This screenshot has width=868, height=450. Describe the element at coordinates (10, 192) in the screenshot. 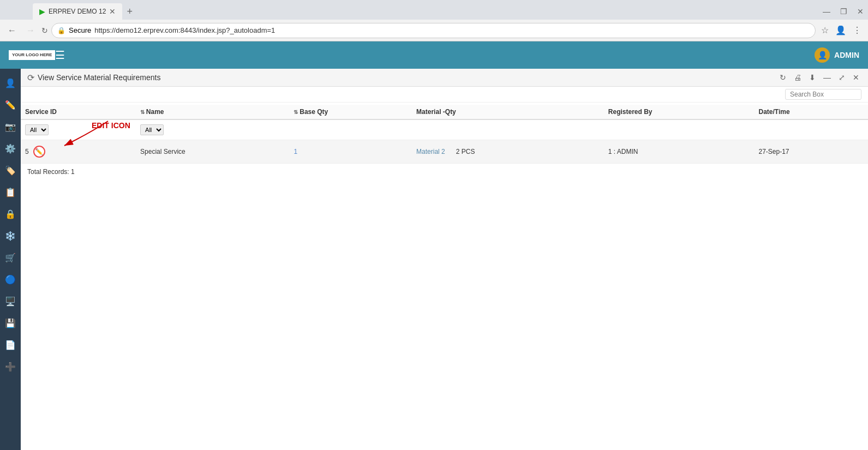

I see `sidebar-item-list: 📋` at that location.